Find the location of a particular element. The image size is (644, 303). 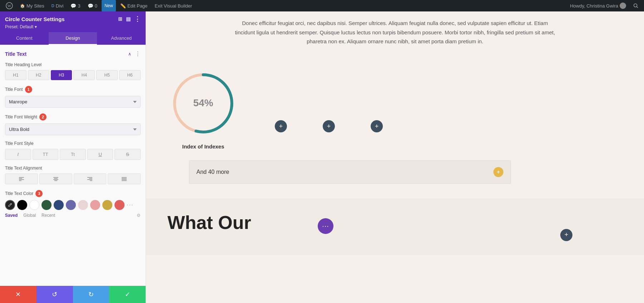

swatch-gold is located at coordinates (107, 205).